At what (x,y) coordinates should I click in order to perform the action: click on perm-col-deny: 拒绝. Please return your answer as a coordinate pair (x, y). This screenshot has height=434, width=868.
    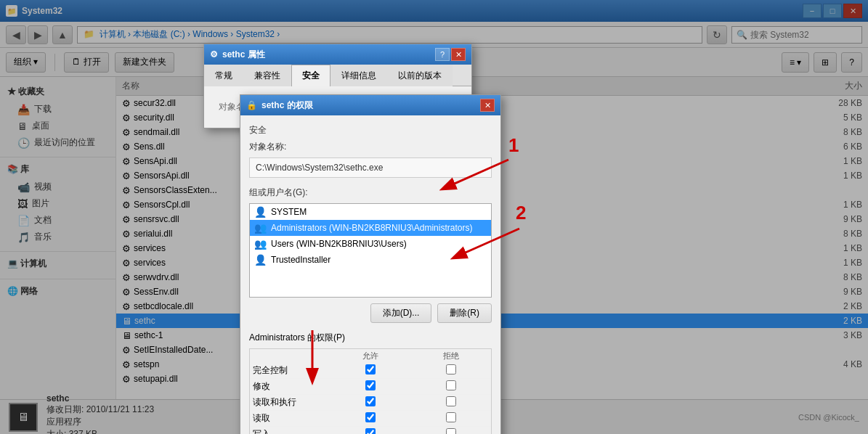
    Looking at the image, I should click on (450, 356).